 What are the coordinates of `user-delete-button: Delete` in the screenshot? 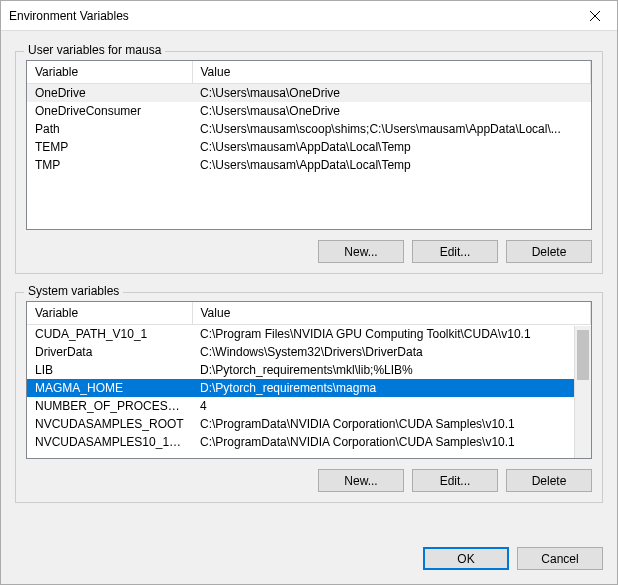 It's located at (549, 252).